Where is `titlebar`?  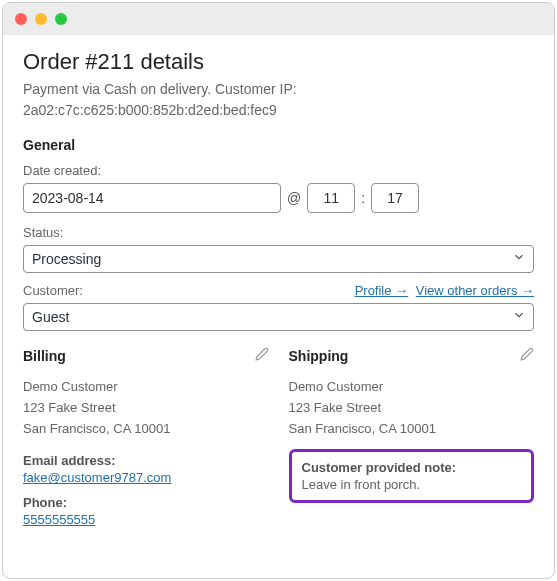
titlebar is located at coordinates (278, 19).